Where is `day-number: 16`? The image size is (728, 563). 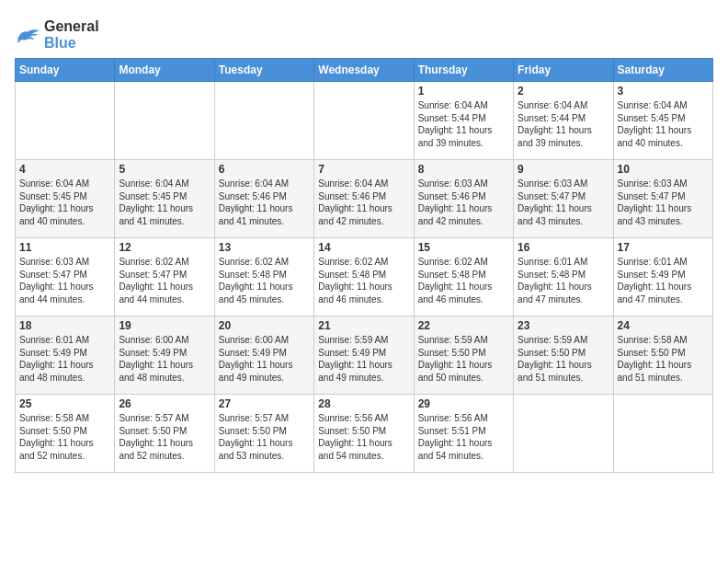
day-number: 16 is located at coordinates (563, 247).